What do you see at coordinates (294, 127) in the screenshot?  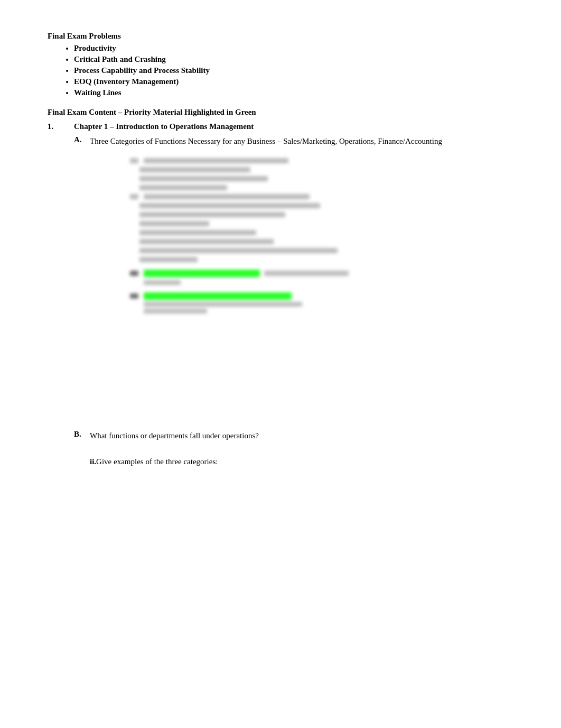 I see `chapter-title: Chapter 1 – Introduction to Operations M…` at bounding box center [294, 127].